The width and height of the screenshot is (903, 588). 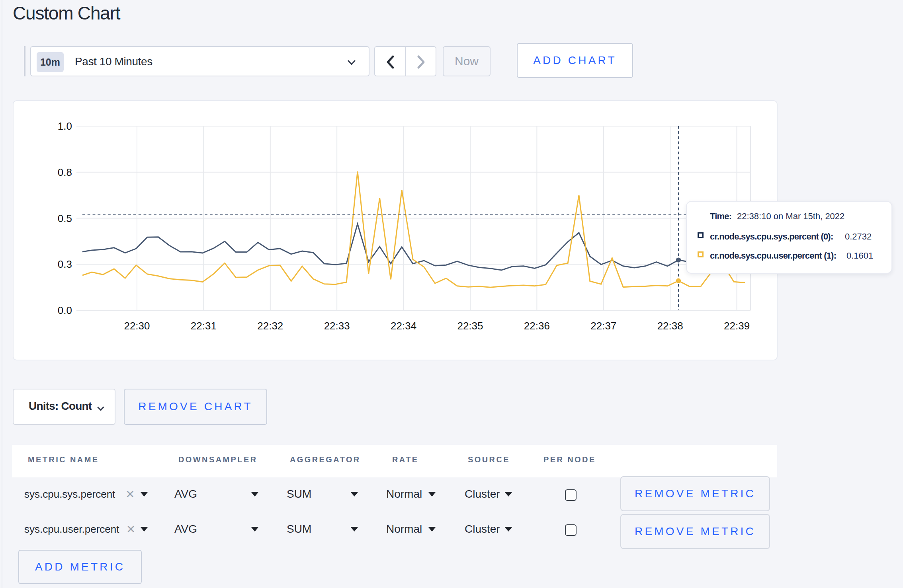 I want to click on svg-text: 22:31, so click(x=204, y=326).